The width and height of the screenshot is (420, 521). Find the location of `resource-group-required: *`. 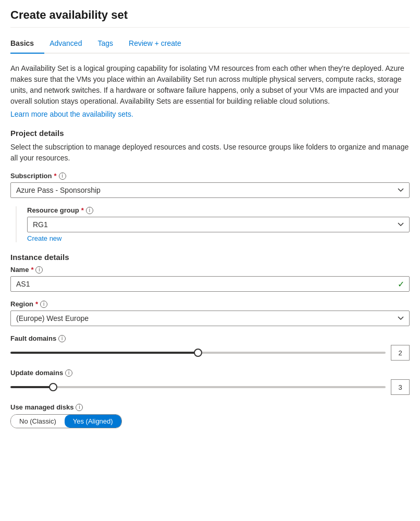

resource-group-required: * is located at coordinates (82, 210).